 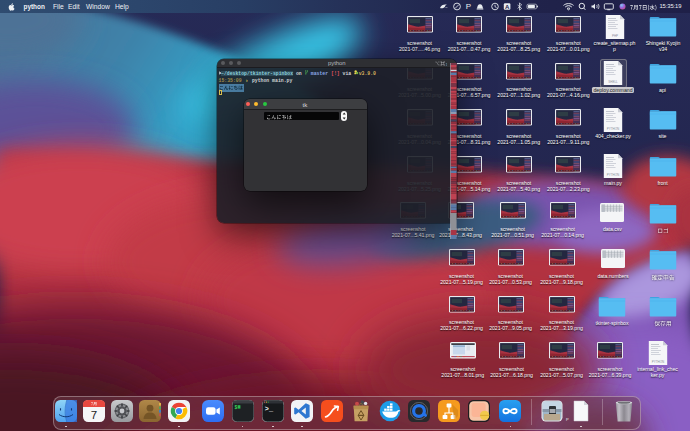 I want to click on svg-text: 1, so click(x=446, y=64).